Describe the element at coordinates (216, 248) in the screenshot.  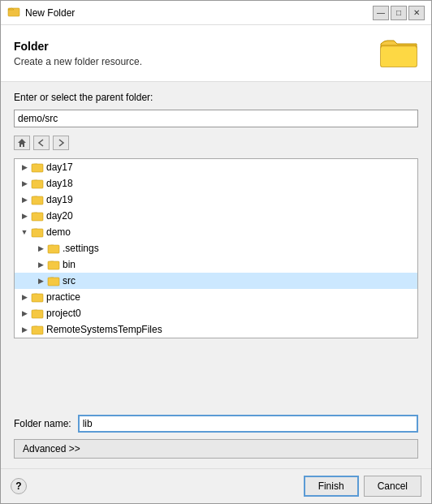
I see `tree-item: .settings` at that location.